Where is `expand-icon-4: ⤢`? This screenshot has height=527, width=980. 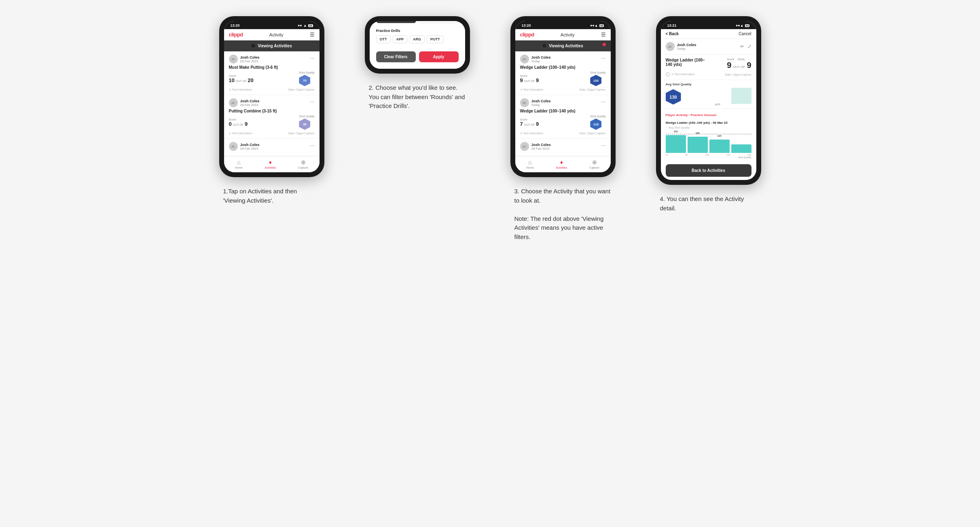 expand-icon-4: ⤢ is located at coordinates (749, 47).